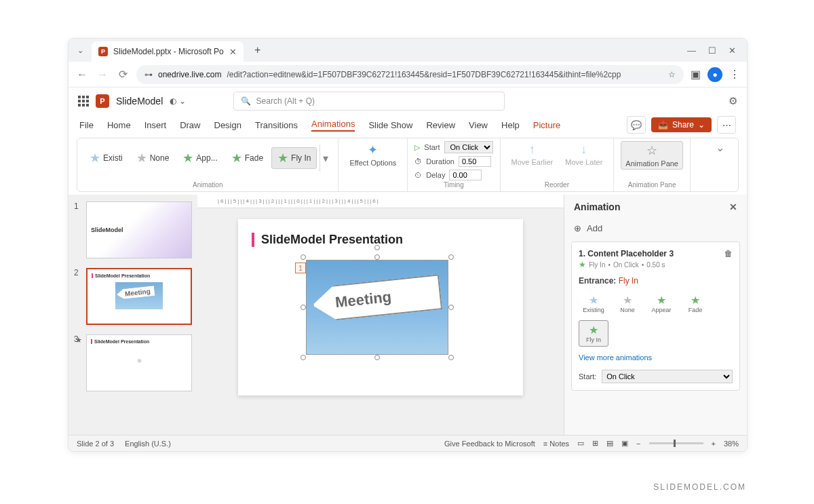  What do you see at coordinates (733, 50) in the screenshot?
I see `close-icon: ✕` at bounding box center [733, 50].